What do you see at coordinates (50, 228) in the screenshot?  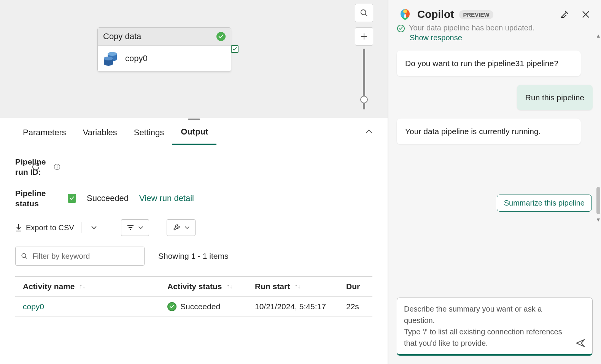 I see `export-csv-label: Export to CSV` at bounding box center [50, 228].